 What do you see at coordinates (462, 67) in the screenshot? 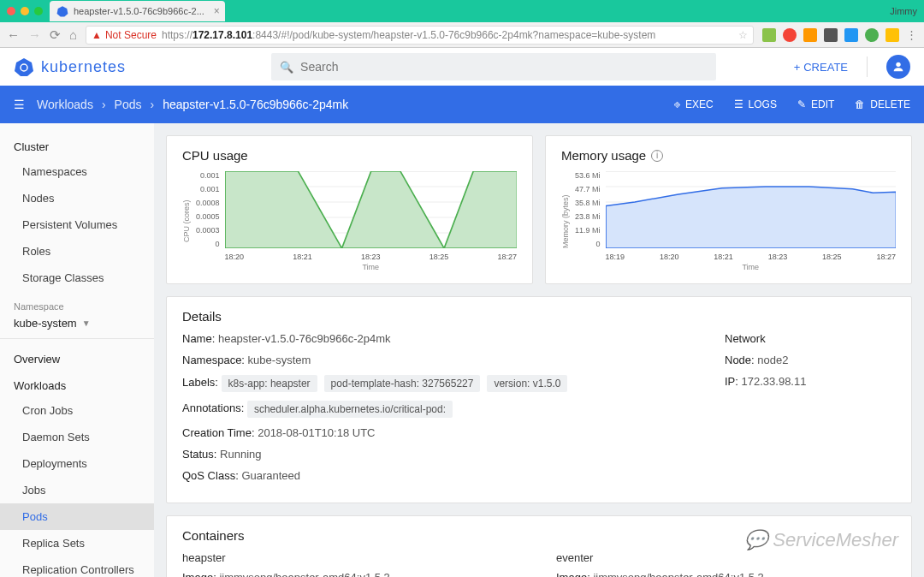
I see `app-header: kubernetes 🔍 + CREATE` at bounding box center [462, 67].